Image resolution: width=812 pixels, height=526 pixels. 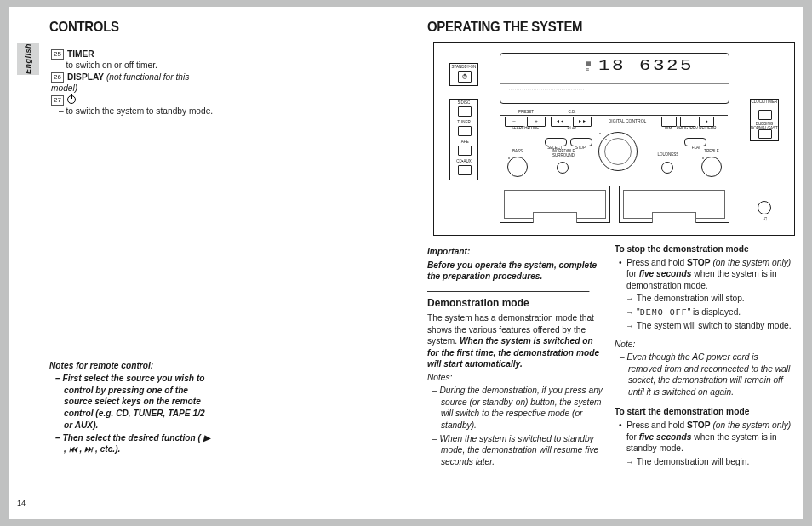 I want to click on ref-number: 26, so click(x=58, y=77).